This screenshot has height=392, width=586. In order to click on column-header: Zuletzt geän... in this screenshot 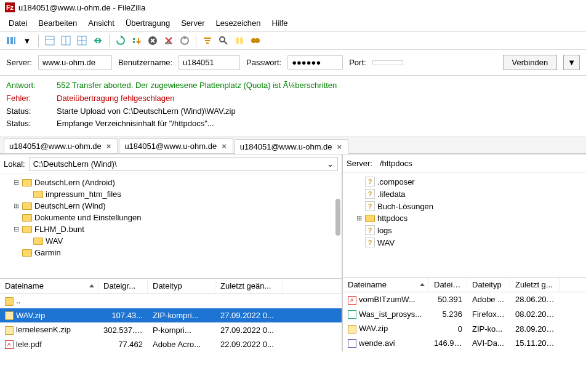, I will do `click(249, 286)`.